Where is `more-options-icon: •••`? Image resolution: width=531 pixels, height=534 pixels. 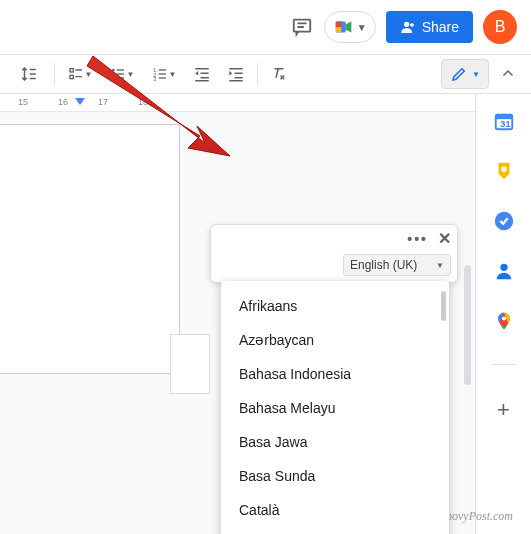 more-options-icon: ••• is located at coordinates (418, 239).